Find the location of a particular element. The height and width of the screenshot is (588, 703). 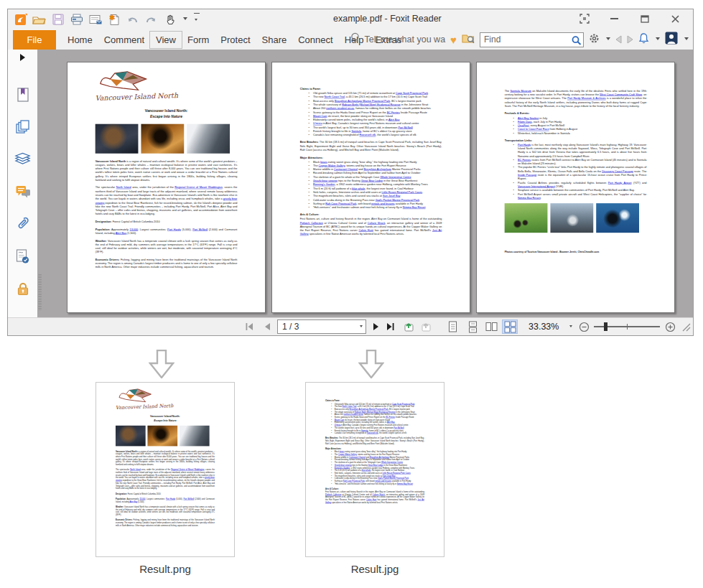

close-icon is located at coordinates (675, 19).